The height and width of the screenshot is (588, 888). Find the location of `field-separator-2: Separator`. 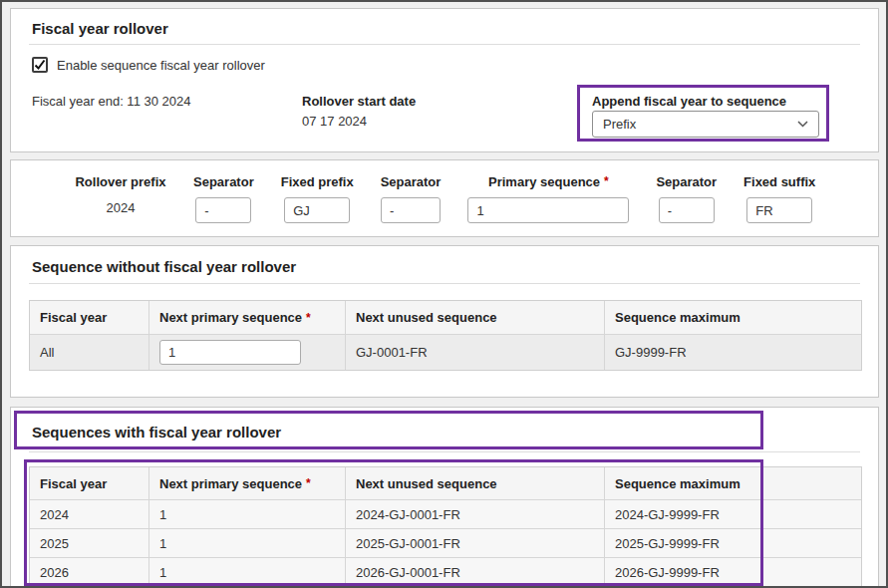

field-separator-2: Separator is located at coordinates (411, 199).